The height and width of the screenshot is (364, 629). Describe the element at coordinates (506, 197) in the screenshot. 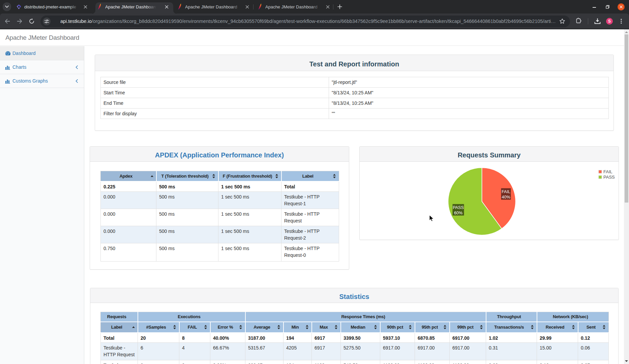

I see `svg-text: 40%` at that location.